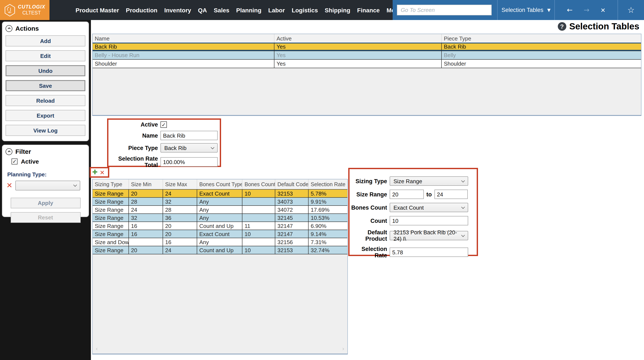 This screenshot has width=644, height=360. What do you see at coordinates (46, 101) in the screenshot?
I see `reload-button: Reload` at bounding box center [46, 101].